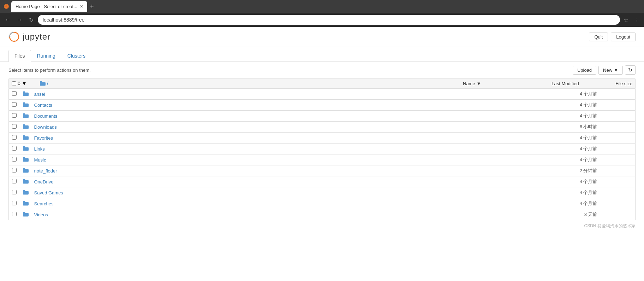  I want to click on row-name-cell: Favorites, so click(284, 138).